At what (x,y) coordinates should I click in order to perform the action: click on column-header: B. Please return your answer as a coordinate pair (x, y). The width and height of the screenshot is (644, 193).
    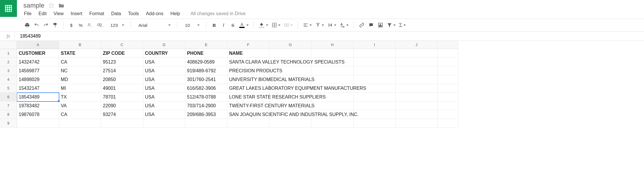
    Looking at the image, I should click on (80, 45).